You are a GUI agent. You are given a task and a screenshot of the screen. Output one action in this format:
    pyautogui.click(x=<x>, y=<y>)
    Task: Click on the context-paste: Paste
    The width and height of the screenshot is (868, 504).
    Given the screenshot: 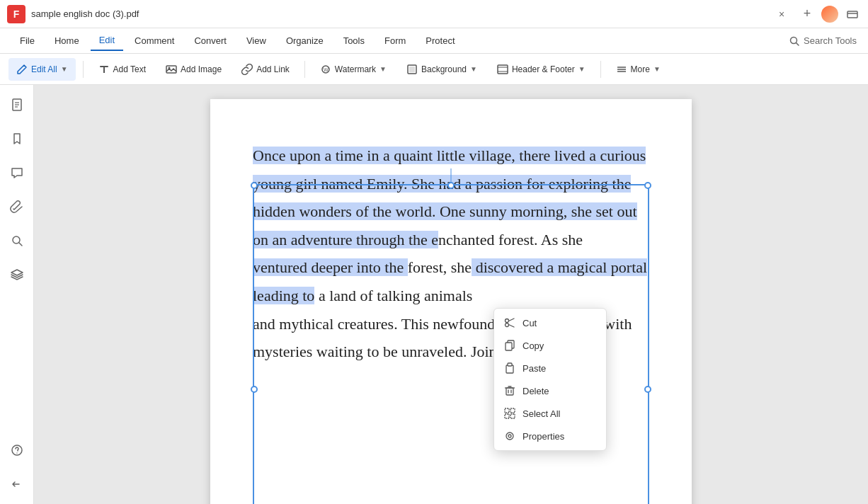 What is the action you would take?
    pyautogui.click(x=550, y=368)
    